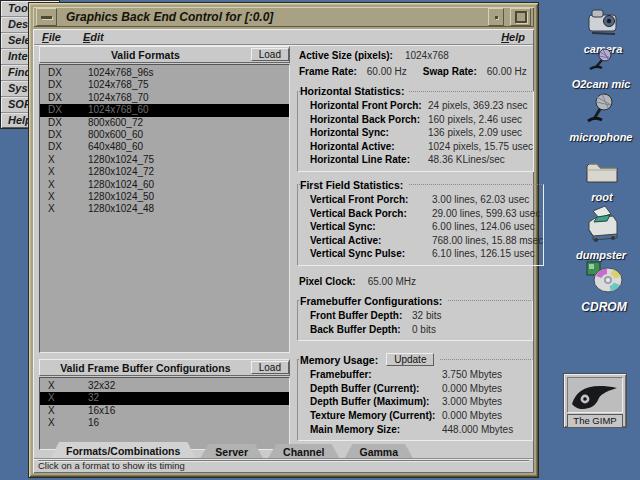 The height and width of the screenshot is (480, 640). Describe the element at coordinates (370, 360) in the screenshot. I see `memory-usage-legend: Memory Usage: Update` at that location.